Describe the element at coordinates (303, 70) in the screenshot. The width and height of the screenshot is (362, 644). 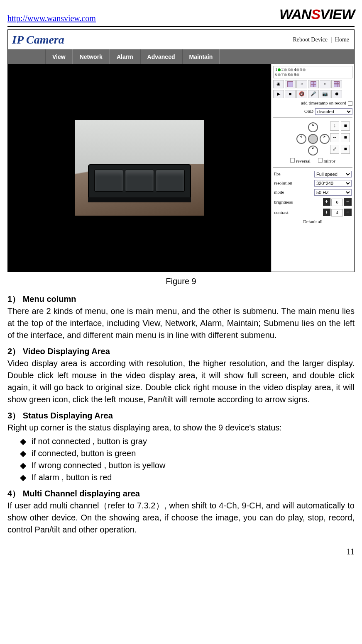
I see `channel-5: 5` at that location.